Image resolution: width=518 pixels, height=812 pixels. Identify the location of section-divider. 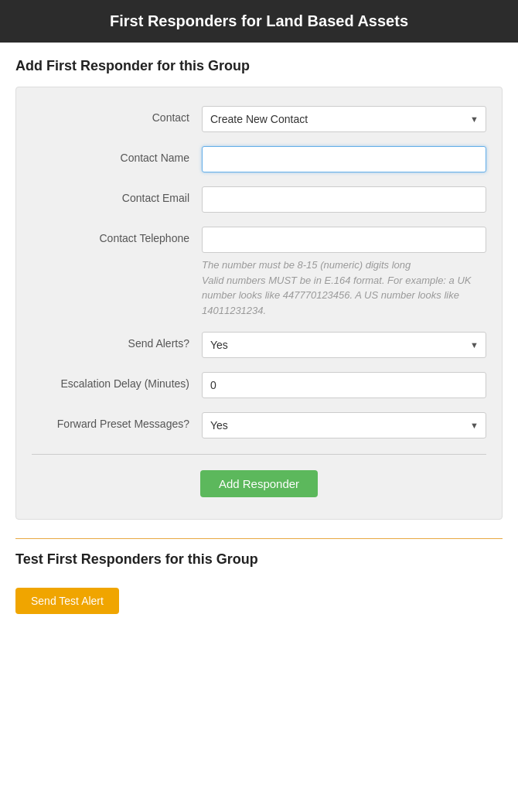
(259, 538).